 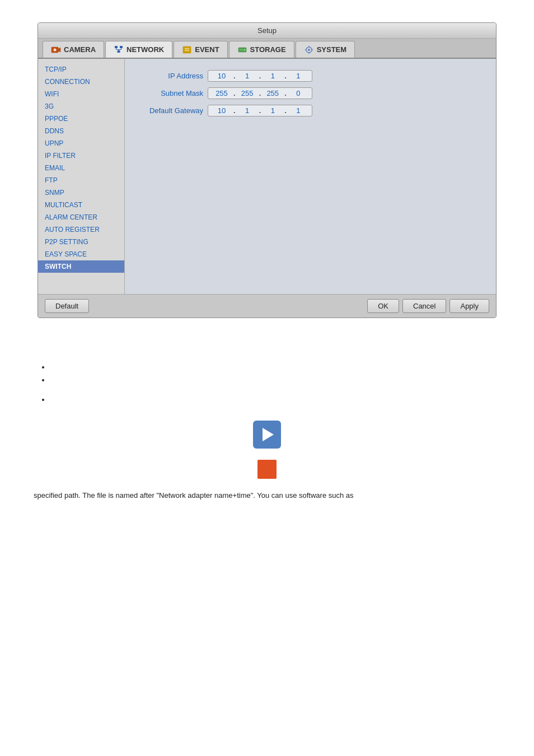 What do you see at coordinates (298, 111) in the screenshot?
I see `gateway-seg4` at bounding box center [298, 111].